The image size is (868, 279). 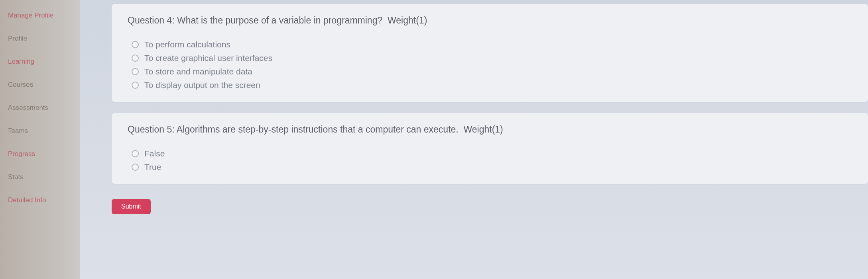 What do you see at coordinates (187, 45) in the screenshot?
I see `option-label: To perform calculations` at bounding box center [187, 45].